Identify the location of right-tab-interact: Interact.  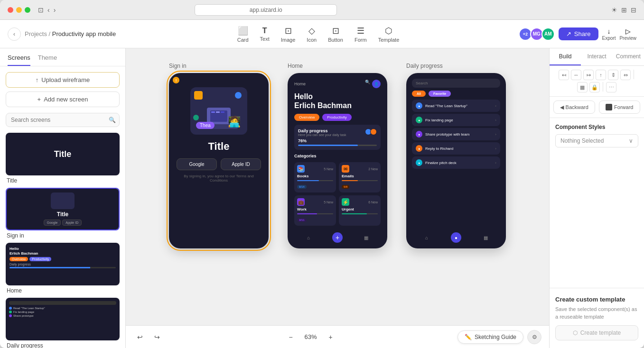
(597, 57).